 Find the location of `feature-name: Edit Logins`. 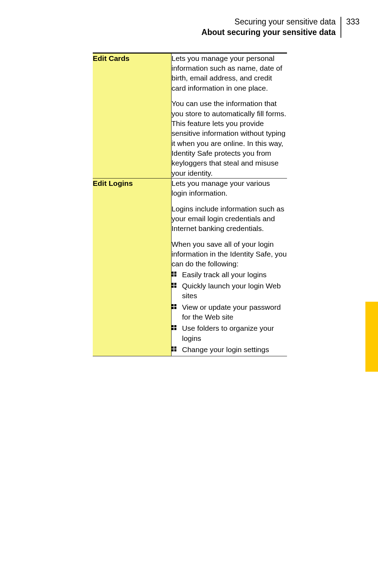

feature-name: Edit Logins is located at coordinates (132, 267).